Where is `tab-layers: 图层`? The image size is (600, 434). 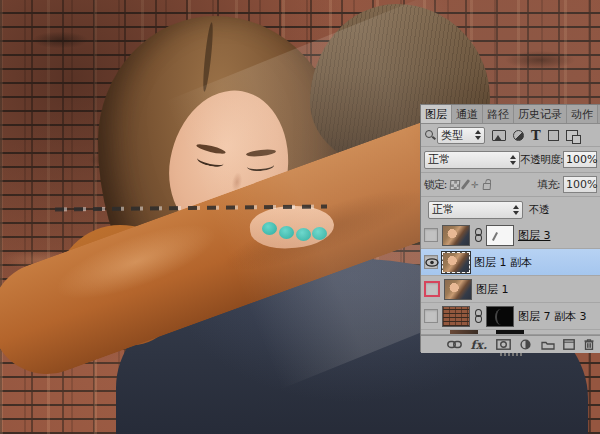
tab-layers: 图层 is located at coordinates (436, 114).